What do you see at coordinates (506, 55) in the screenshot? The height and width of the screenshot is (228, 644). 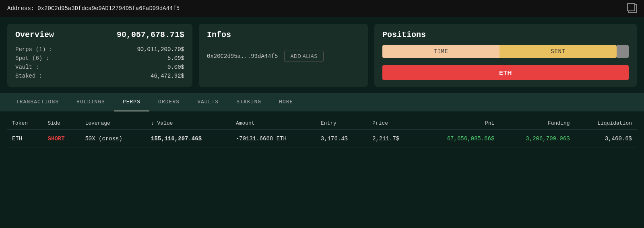 I see `positions-card: Positions TIME SENT ETH` at bounding box center [506, 55].